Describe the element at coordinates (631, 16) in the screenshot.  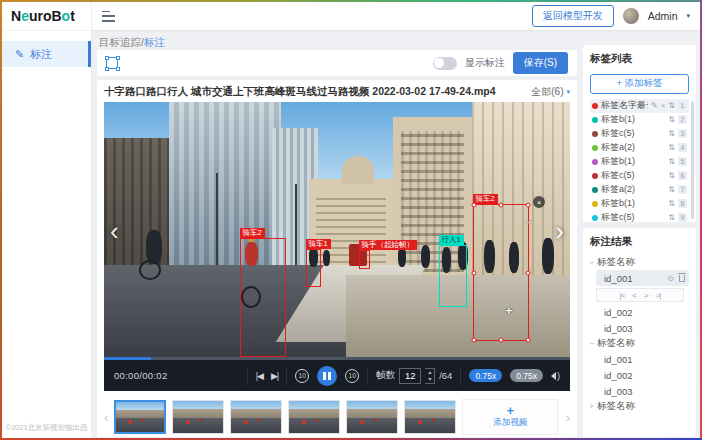
I see `avatar` at that location.